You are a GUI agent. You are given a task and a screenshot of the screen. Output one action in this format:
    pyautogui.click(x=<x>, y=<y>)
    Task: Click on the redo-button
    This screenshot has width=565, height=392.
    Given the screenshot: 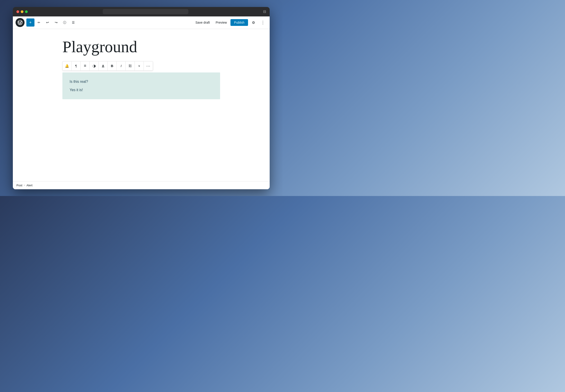 What is the action you would take?
    pyautogui.click(x=56, y=23)
    